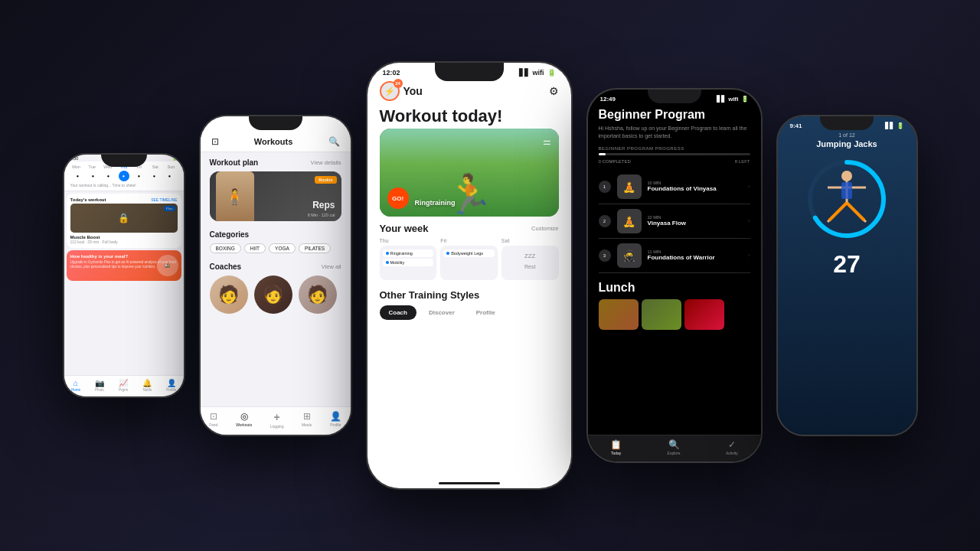 The width and height of the screenshot is (980, 551). I want to click on rookie-badge: Rookie, so click(325, 180).